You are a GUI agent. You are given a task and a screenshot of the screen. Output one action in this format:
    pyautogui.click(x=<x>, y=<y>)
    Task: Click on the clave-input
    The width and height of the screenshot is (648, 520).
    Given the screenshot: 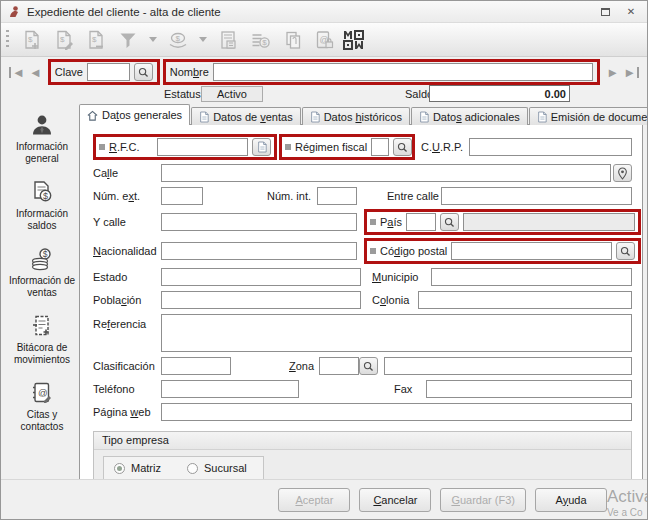 What is the action you would take?
    pyautogui.click(x=108, y=72)
    